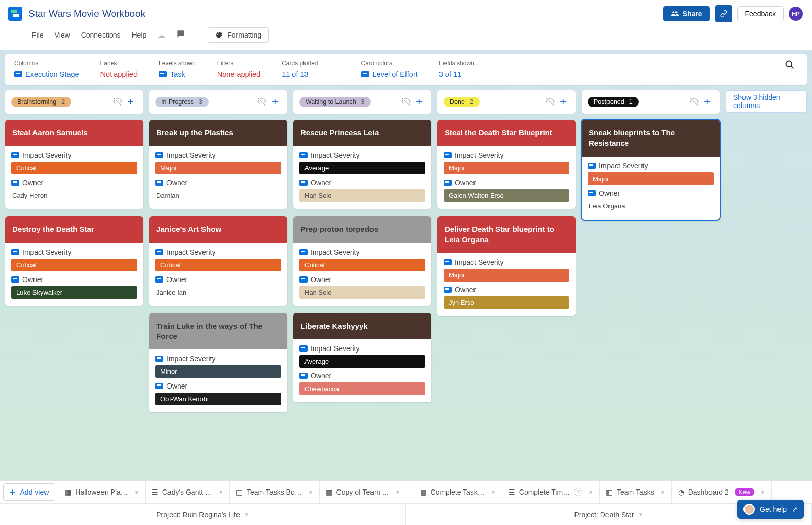 The width and height of the screenshot is (812, 525). What do you see at coordinates (362, 326) in the screenshot?
I see `card-title: Liberate Kashyyyk` at bounding box center [362, 326].